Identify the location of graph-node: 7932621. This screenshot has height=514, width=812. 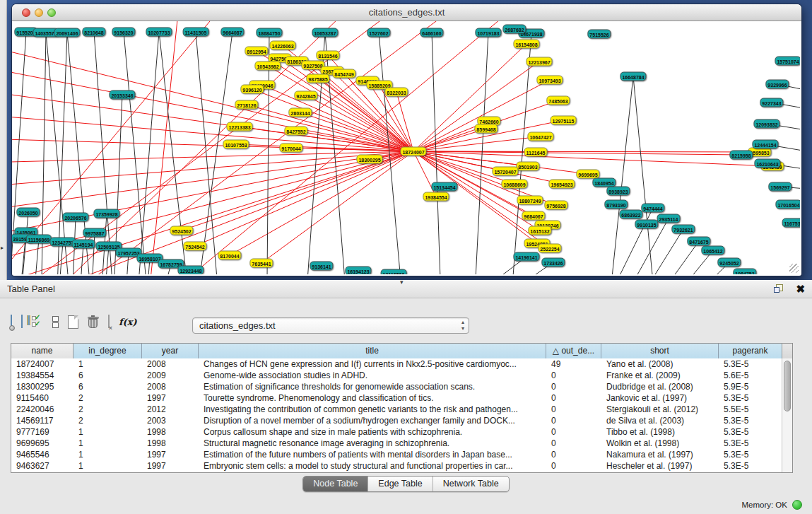
(683, 229).